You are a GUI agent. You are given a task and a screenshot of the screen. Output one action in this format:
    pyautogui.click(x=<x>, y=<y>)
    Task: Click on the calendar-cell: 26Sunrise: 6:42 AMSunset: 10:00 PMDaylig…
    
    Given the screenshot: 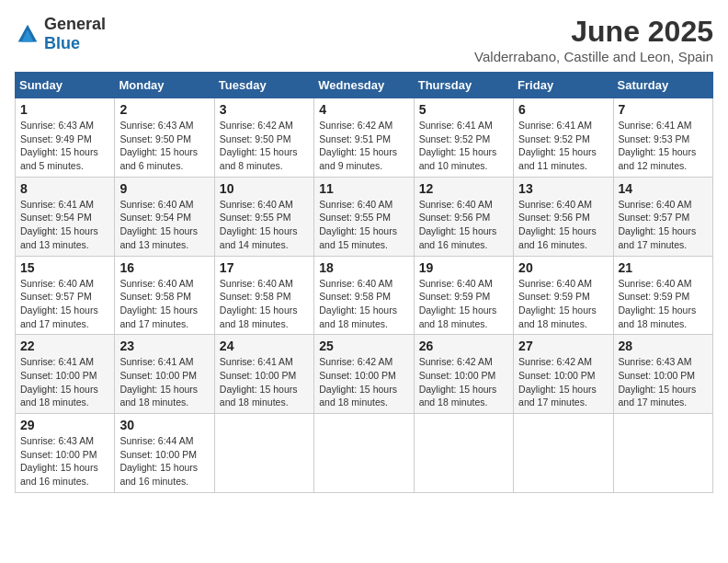 What is the action you would take?
    pyautogui.click(x=463, y=374)
    